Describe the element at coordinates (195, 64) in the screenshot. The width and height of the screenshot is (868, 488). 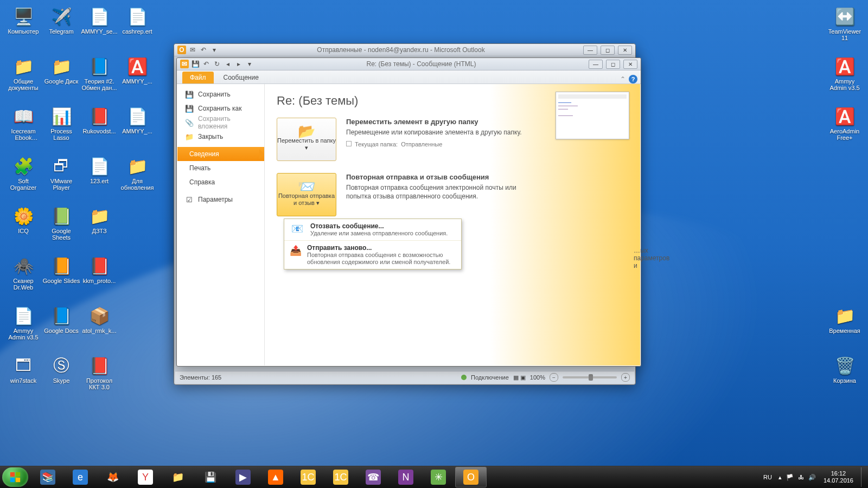
I see `qat-save-icon: 💾` at that location.